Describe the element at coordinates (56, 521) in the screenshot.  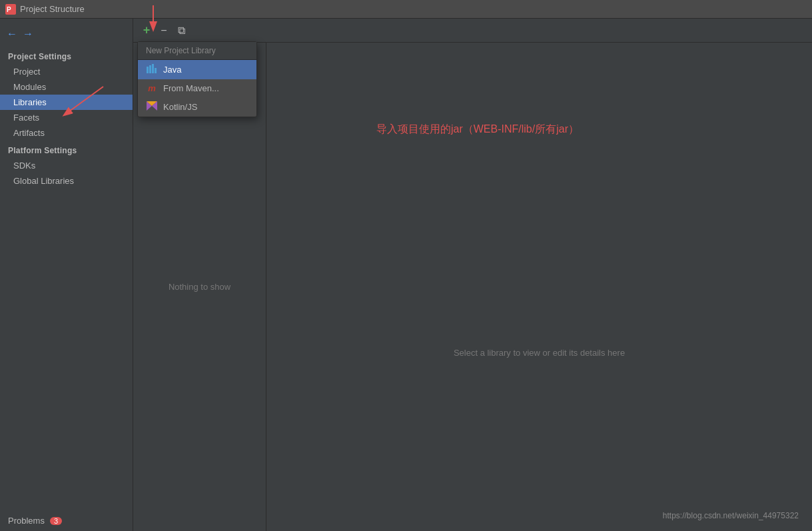
I see `problems-badge: 3` at that location.